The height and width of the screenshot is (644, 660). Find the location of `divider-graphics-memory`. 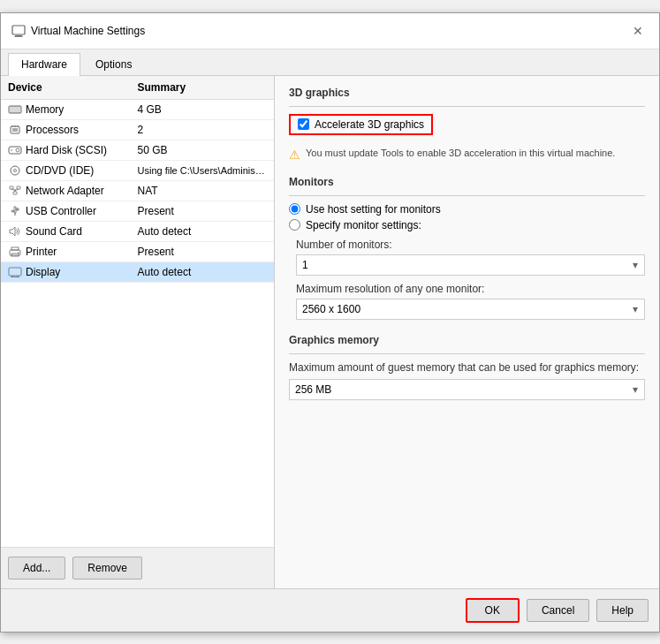

divider-graphics-memory is located at coordinates (467, 353).